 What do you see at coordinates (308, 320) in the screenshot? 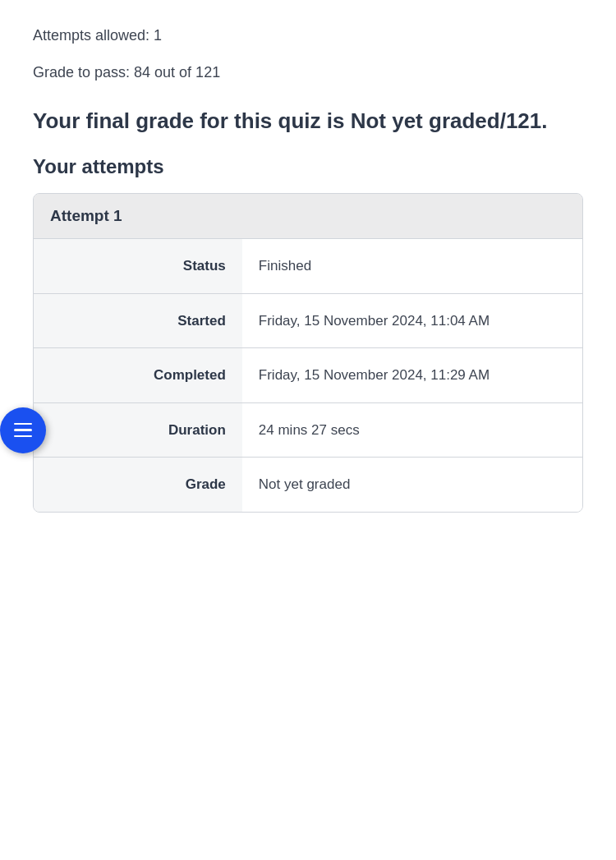
I see `table-row: StartedFriday, 15 November 2024, 11:04 A…` at bounding box center [308, 320].